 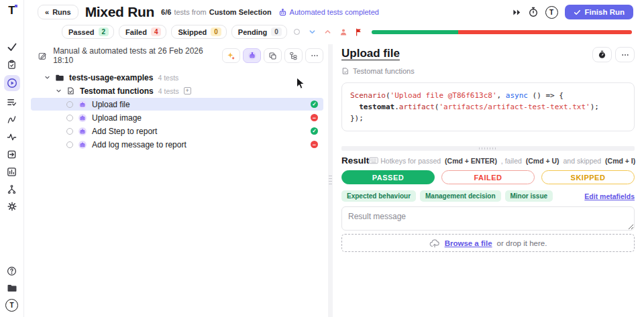 What do you see at coordinates (259, 32) in the screenshot?
I see `filter-pending: Pending0` at bounding box center [259, 32].